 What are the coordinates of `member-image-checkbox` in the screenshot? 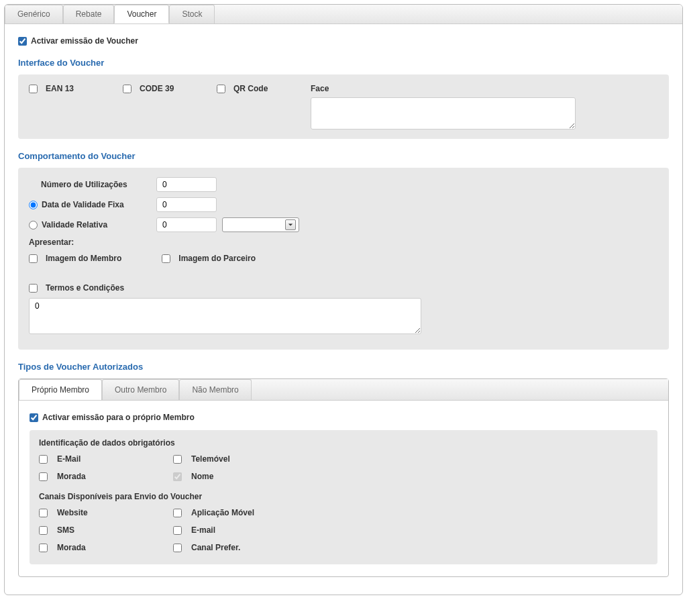 It's located at (34, 259).